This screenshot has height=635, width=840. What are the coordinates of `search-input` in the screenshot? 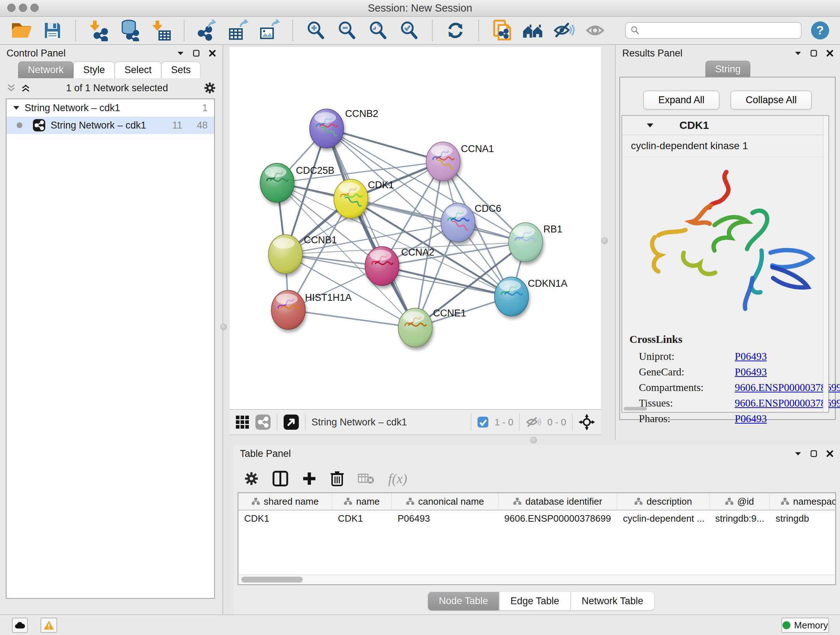 It's located at (720, 30).